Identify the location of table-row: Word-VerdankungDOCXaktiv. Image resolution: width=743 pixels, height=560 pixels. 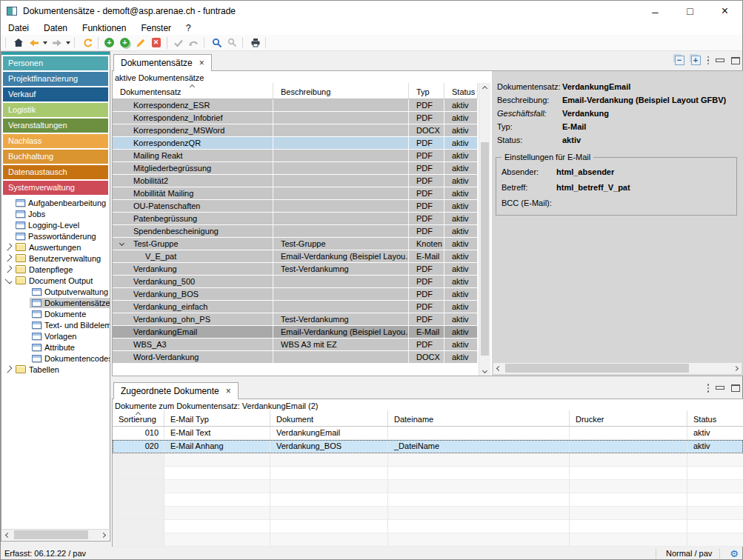
(295, 357).